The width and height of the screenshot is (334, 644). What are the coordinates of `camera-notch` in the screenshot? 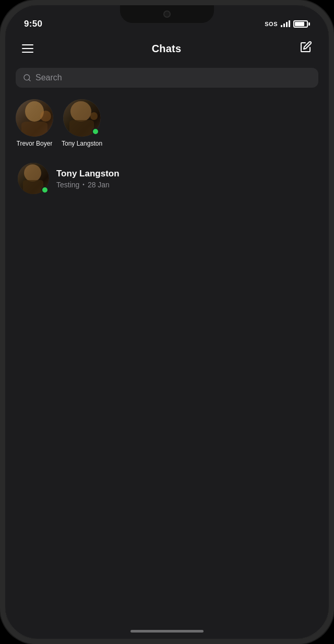 It's located at (167, 14).